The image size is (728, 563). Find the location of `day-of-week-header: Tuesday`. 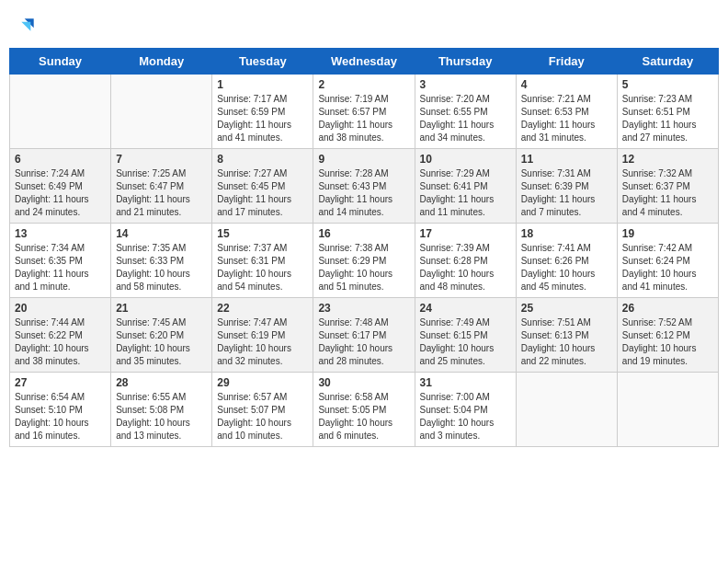

day-of-week-header: Tuesday is located at coordinates (263, 62).